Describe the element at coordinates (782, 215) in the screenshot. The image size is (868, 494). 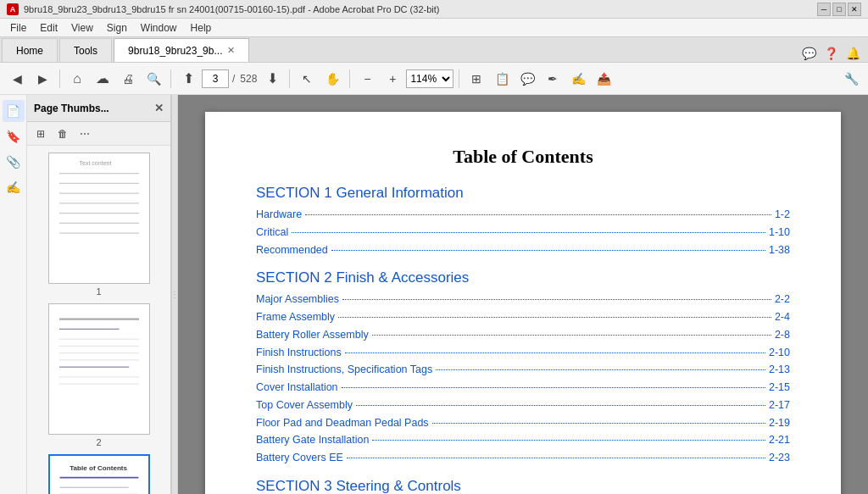
I see `toc-page-hardware: 1-2` at that location.